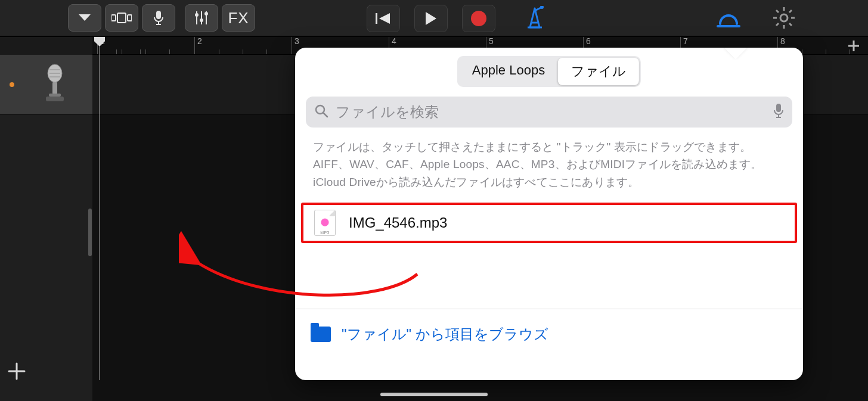 This screenshot has width=868, height=401. I want to click on mixer-button, so click(202, 18).